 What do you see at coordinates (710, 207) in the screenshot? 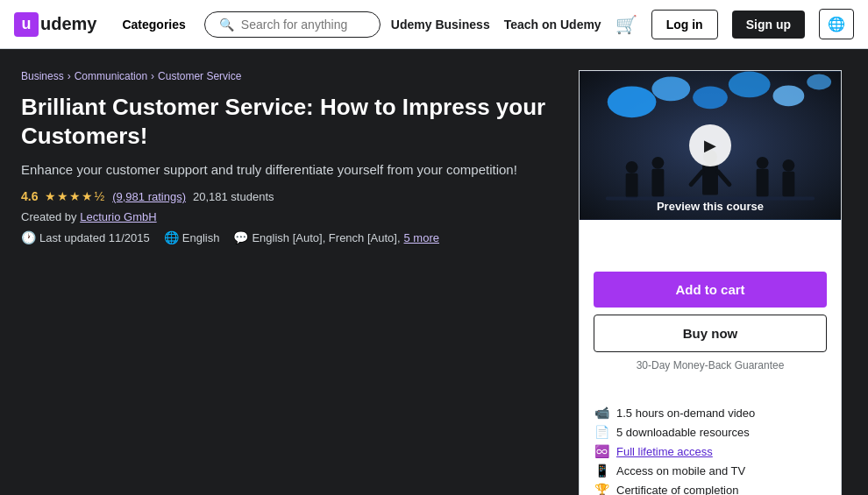
I see `preview-label: Preview this course` at bounding box center [710, 207].